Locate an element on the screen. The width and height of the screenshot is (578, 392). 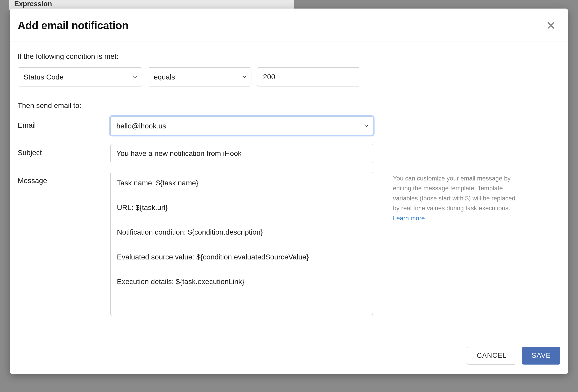
condition-section-label: If the following condition is met: is located at coordinates (289, 56).